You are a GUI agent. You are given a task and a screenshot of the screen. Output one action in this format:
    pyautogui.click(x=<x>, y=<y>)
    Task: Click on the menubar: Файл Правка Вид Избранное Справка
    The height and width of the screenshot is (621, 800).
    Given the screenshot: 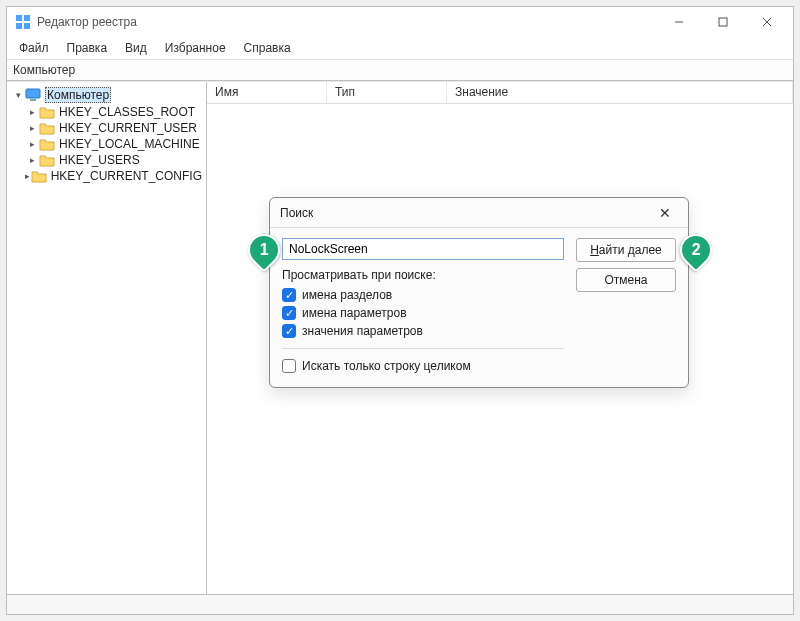 What is the action you would take?
    pyautogui.click(x=400, y=48)
    